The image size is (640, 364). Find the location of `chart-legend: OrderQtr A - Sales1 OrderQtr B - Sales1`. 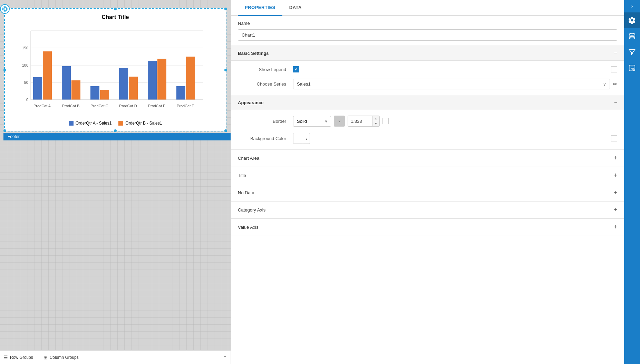

chart-legend: OrderQtr A - Sales1 OrderQtr B - Sales1 is located at coordinates (115, 123).